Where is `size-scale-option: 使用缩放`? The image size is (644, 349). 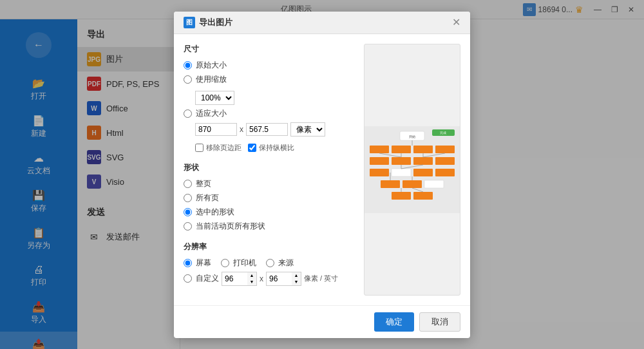 size-scale-option: 使用缩放 is located at coordinates (269, 80).